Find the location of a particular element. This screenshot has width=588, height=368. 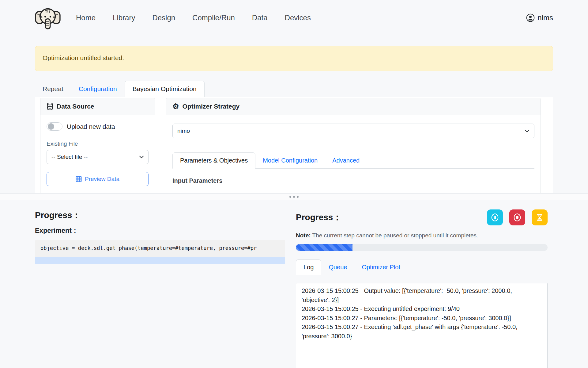

nav-item-devices: Devices is located at coordinates (298, 18).